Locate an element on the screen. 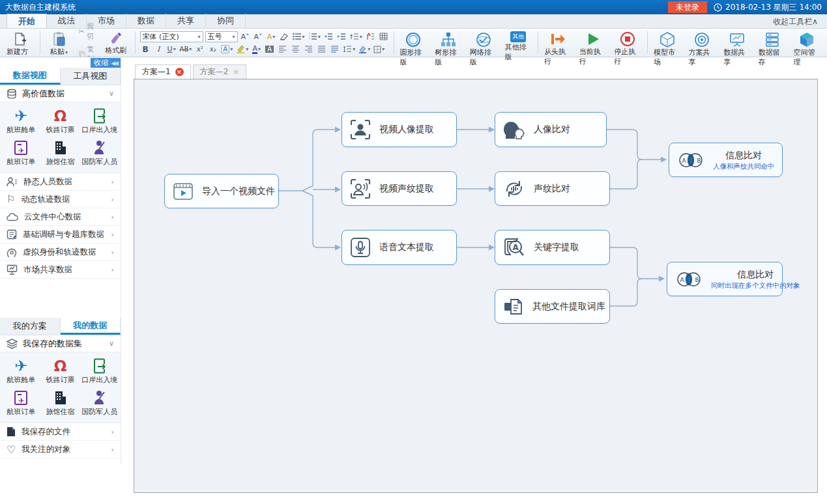 Image resolution: width=827 pixels, height=504 pixels. italic-button: I is located at coordinates (159, 49).